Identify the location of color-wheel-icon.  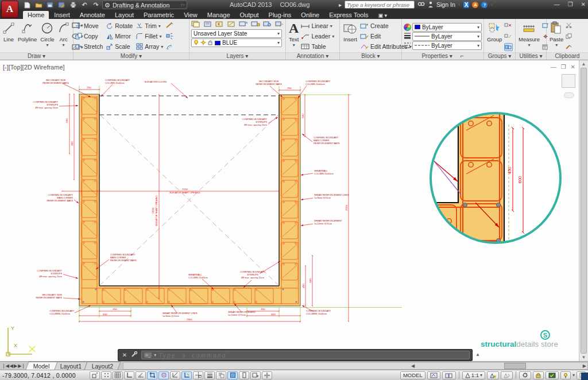
(408, 28).